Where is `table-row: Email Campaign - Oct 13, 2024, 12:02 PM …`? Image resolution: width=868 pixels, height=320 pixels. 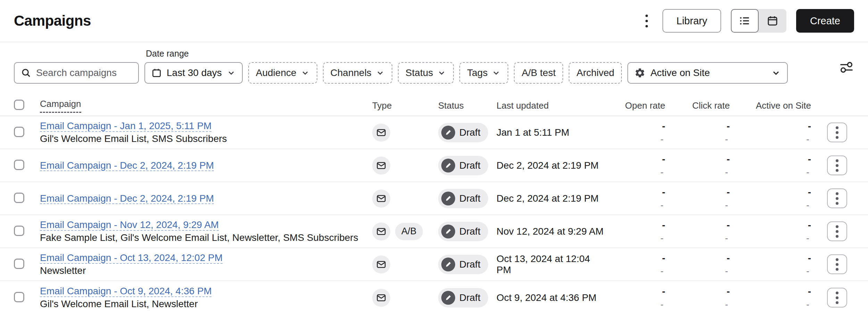 table-row: Email Campaign - Oct 13, 2024, 12:02 PM … is located at coordinates (434, 264).